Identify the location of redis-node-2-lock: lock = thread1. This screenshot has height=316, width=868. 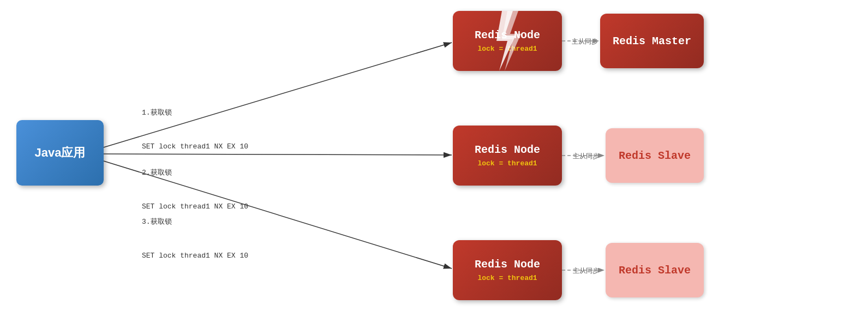
(507, 164).